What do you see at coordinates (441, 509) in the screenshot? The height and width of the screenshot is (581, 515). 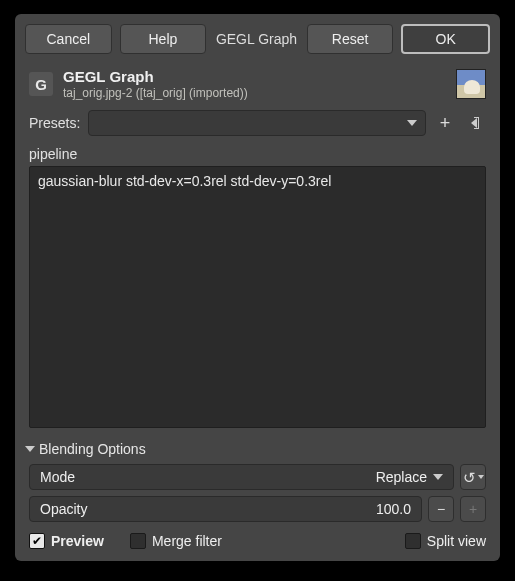 I see `opacity-decrease-button: −` at bounding box center [441, 509].